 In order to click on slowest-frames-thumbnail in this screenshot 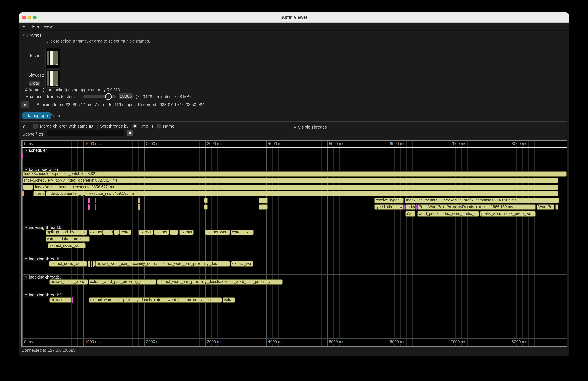, I will do `click(53, 79)`.